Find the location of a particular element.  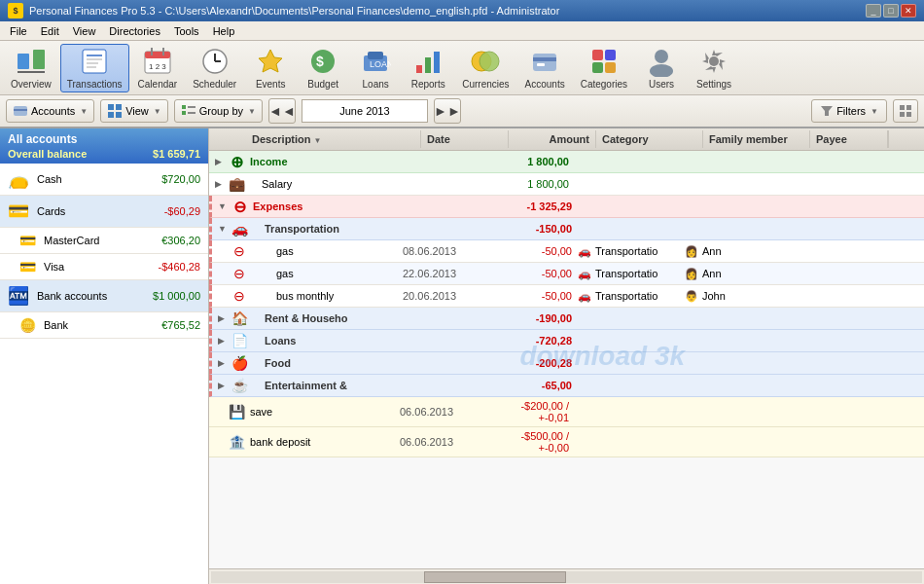

table-row: ▶ 💼 Salary 1 800,00 is located at coordinates (566, 185).